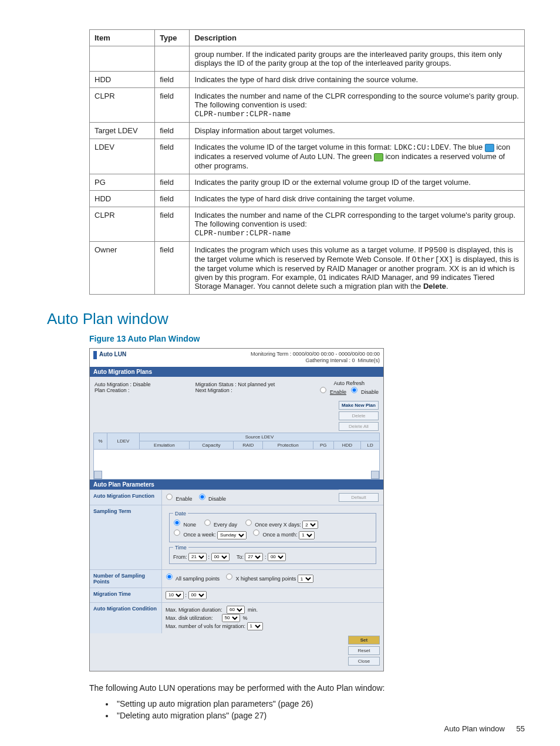  Describe the element at coordinates (357, 131) in the screenshot. I see `cell-desc: Display information about target volumes…` at that location.